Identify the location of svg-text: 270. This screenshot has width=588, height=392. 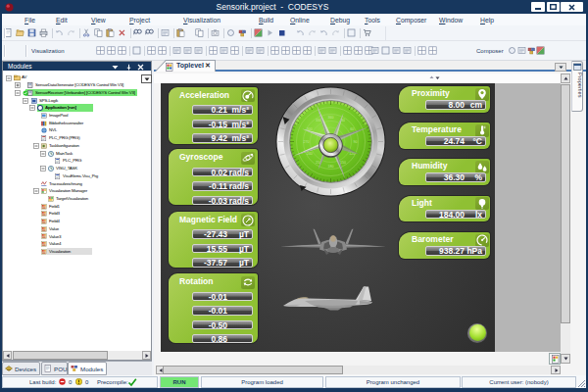
(307, 141).